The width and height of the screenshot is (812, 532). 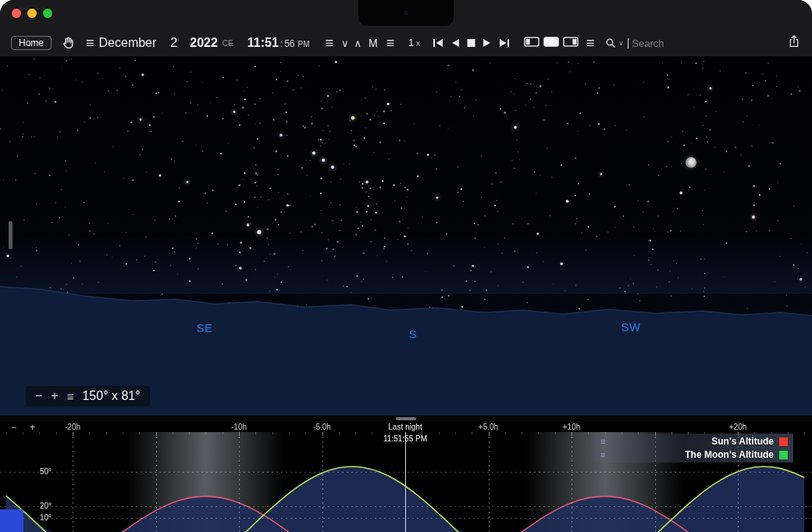 I want to click on skip-start-icon, so click(x=438, y=43).